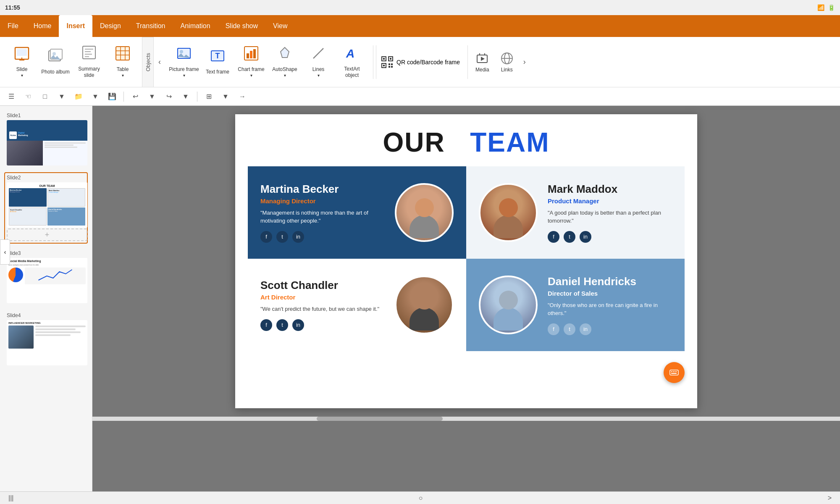  I want to click on martina-twitter: t, so click(282, 237).